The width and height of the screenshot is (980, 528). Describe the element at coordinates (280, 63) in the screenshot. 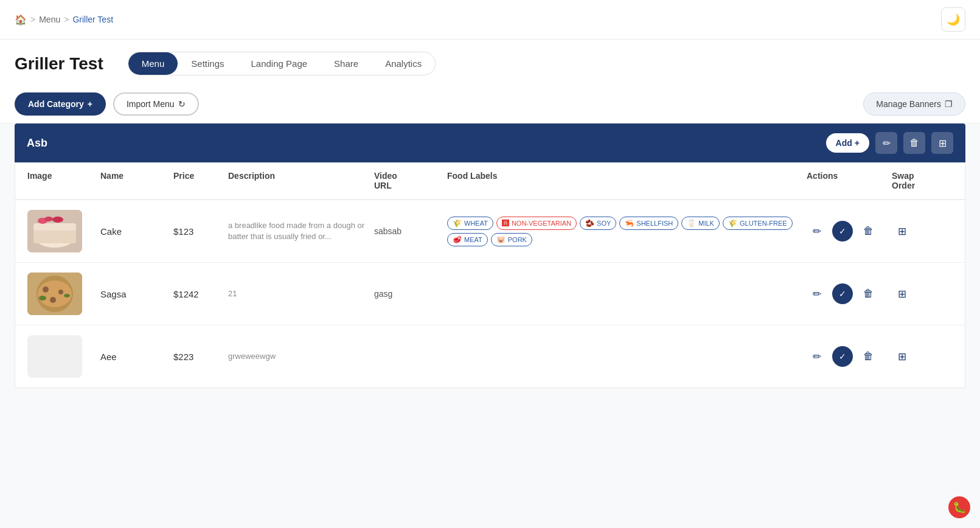

I see `tab-landing-page: Landing Page` at that location.